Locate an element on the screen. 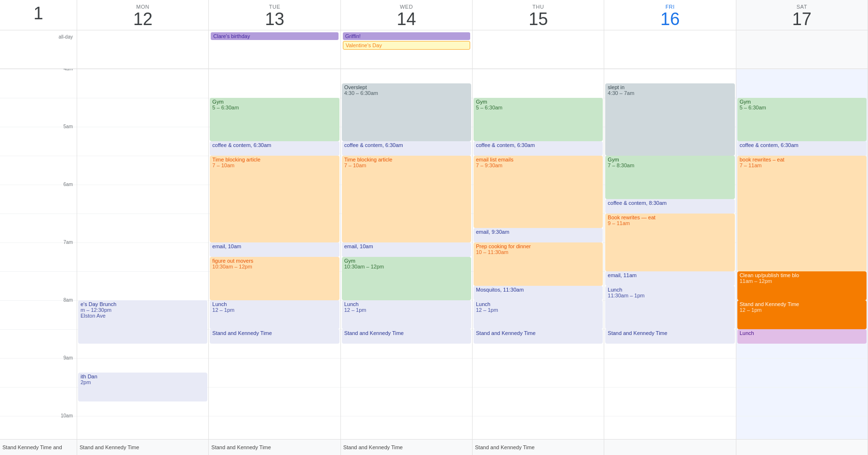 This screenshot has width=868, height=455. day-col-tue: Overslept 4:30 – 6:30am coffee & contem,… is located at coordinates (407, 254).